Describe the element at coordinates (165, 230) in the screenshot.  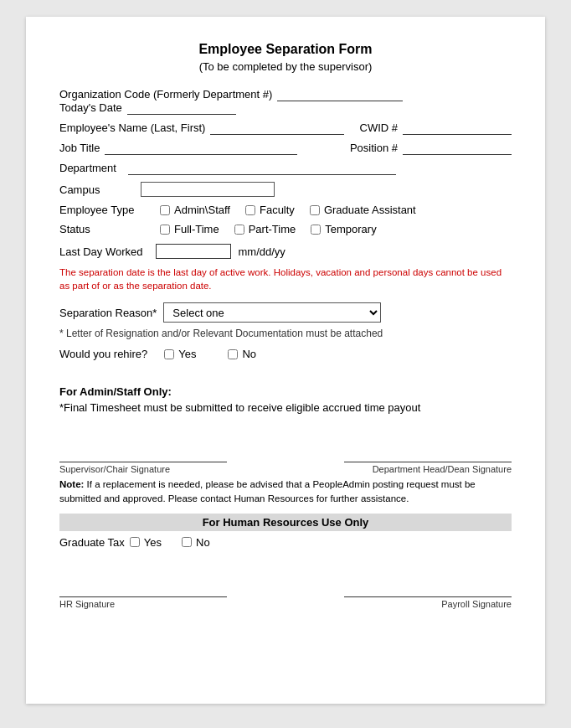
I see `fulltime-checkbox` at that location.